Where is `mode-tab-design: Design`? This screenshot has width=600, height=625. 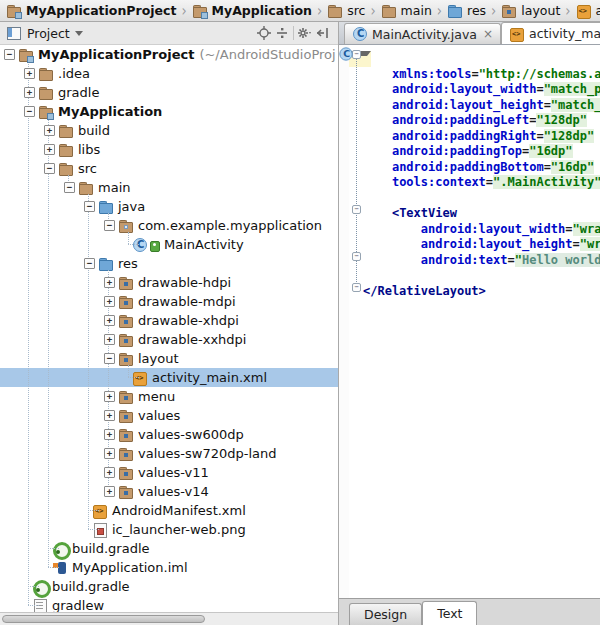 mode-tab-design: Design is located at coordinates (386, 614).